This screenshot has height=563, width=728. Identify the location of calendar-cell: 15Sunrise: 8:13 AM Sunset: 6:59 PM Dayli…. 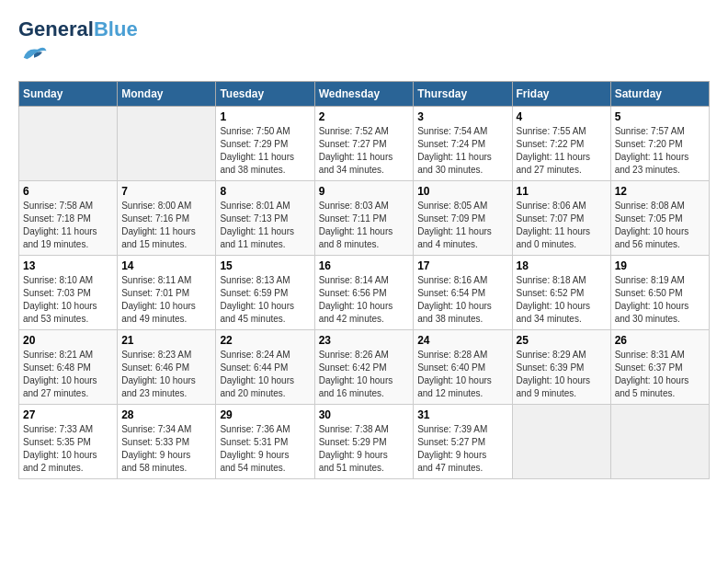
(265, 293).